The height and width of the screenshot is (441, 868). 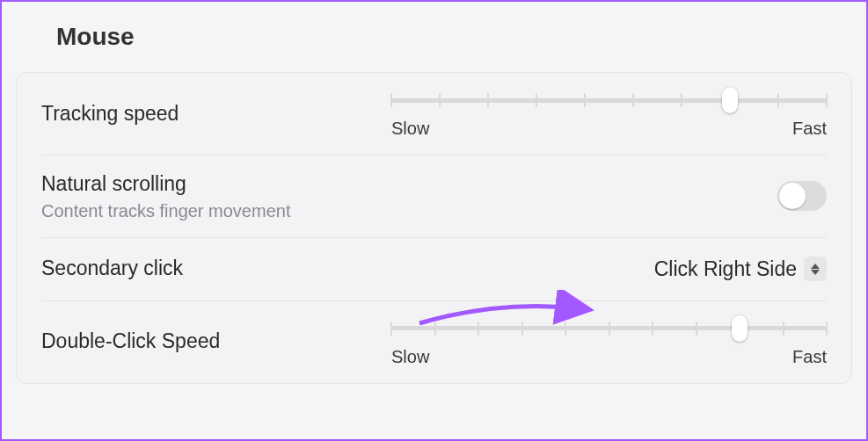 I want to click on tracking-speed-slider-block: Slow Fast, so click(x=609, y=114).